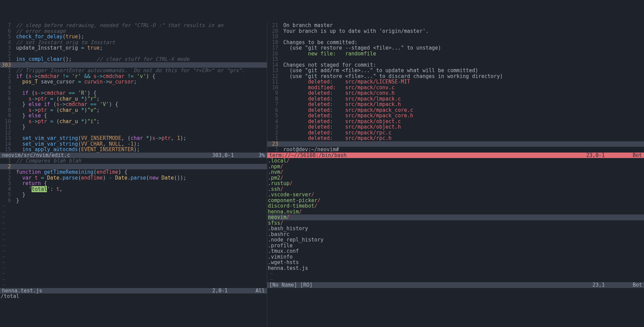  Describe the element at coordinates (134, 99) in the screenshot. I see `code-line: 6 s->ptr = (char_u *)"r";` at that location.